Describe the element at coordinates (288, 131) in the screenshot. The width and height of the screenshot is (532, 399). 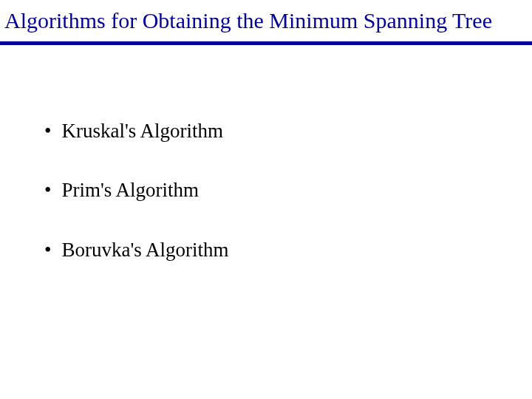
I see `list-item: • Kruskal's Algorithm` at that location.